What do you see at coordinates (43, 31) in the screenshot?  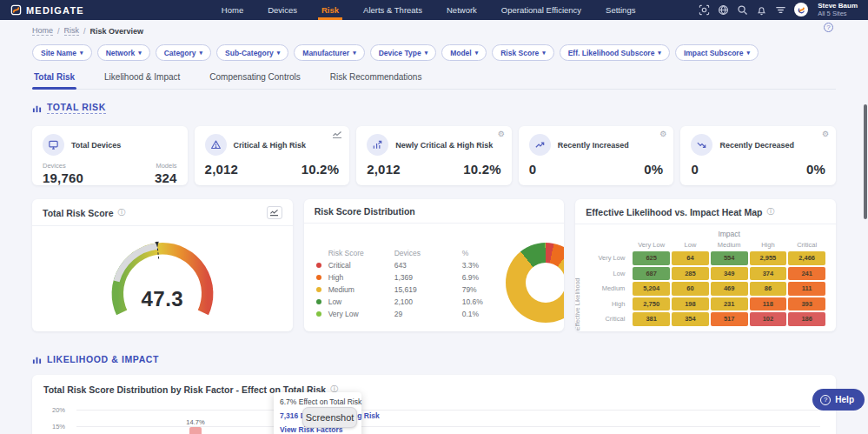 I see `breadcrumb-home: Home` at bounding box center [43, 31].